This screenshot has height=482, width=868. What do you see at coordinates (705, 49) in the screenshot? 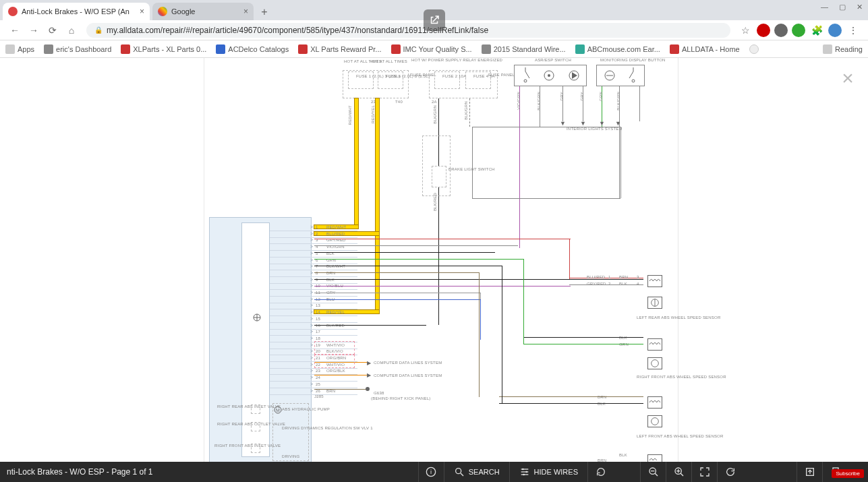
I see `bookmark-item: ALLDATA - Home` at bounding box center [705, 49].